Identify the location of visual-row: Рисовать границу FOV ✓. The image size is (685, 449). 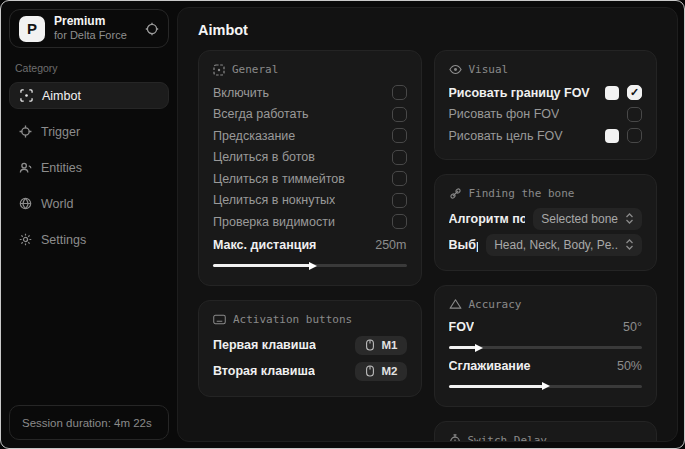
(546, 93).